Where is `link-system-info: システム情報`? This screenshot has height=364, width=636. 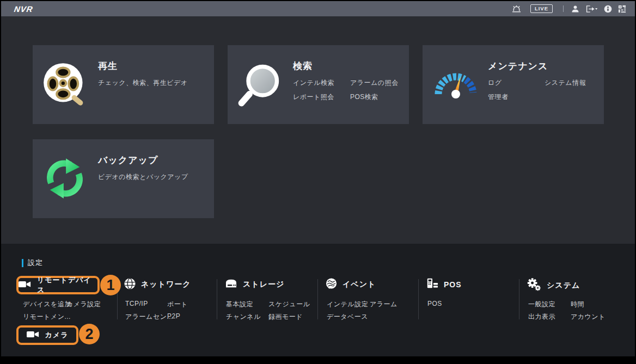
link-system-info: システム情報 is located at coordinates (565, 83).